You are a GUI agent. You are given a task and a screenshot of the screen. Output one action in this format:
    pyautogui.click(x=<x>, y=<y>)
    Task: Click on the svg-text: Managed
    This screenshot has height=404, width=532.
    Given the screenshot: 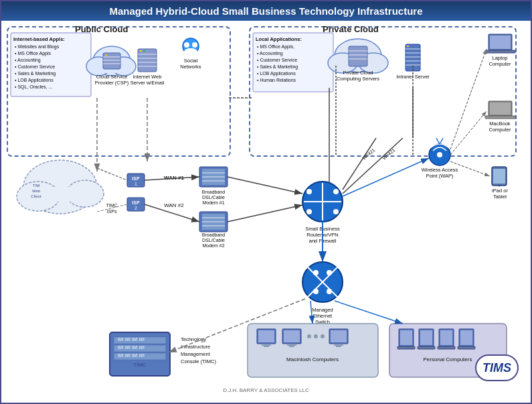 What is the action you would take?
    pyautogui.click(x=323, y=310)
    